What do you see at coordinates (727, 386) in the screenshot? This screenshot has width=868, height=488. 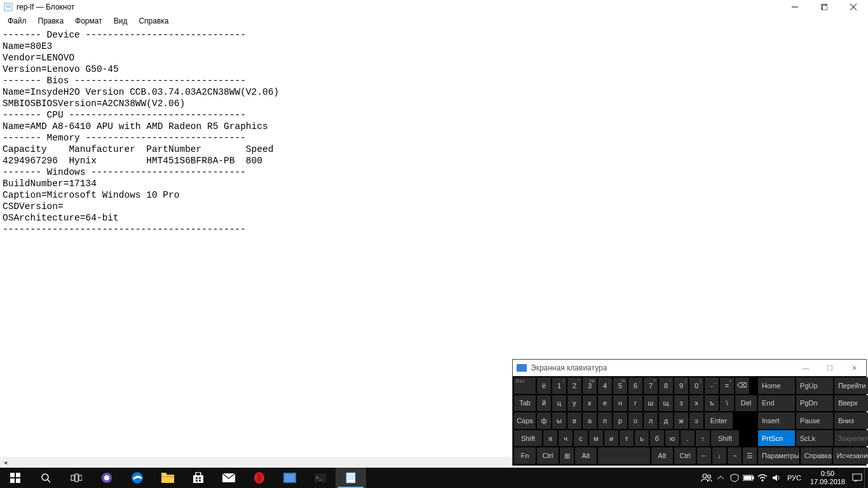 I see `key-=: =+` at bounding box center [727, 386].